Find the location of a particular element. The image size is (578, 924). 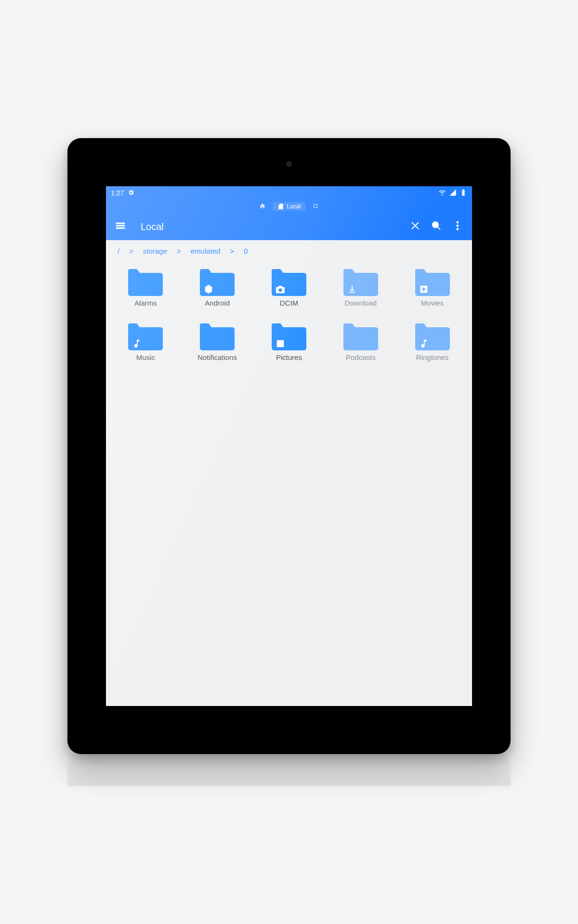

folder-pictures: Pictures is located at coordinates (289, 342).